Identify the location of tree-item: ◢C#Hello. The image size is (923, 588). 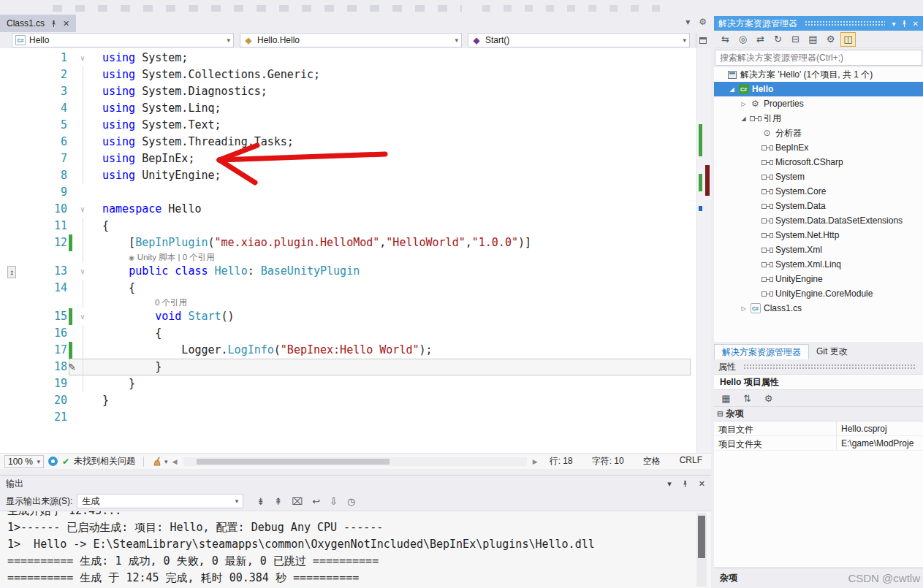
(818, 89).